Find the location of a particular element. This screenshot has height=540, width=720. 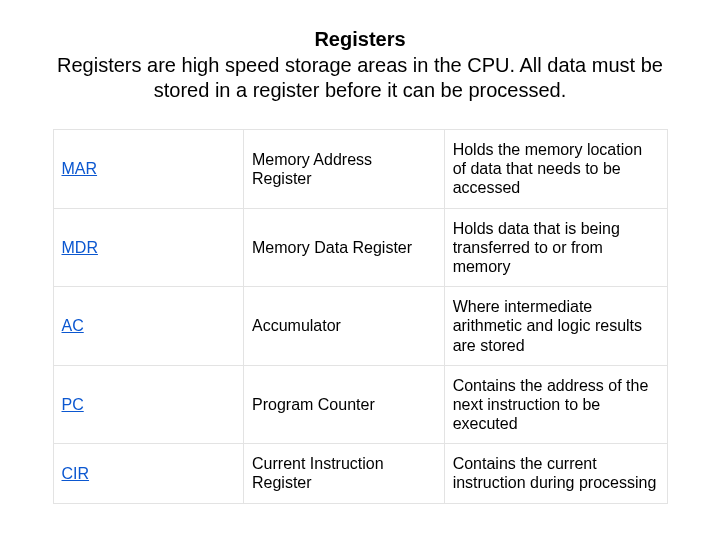

register-abbr-link: PC is located at coordinates (73, 404).